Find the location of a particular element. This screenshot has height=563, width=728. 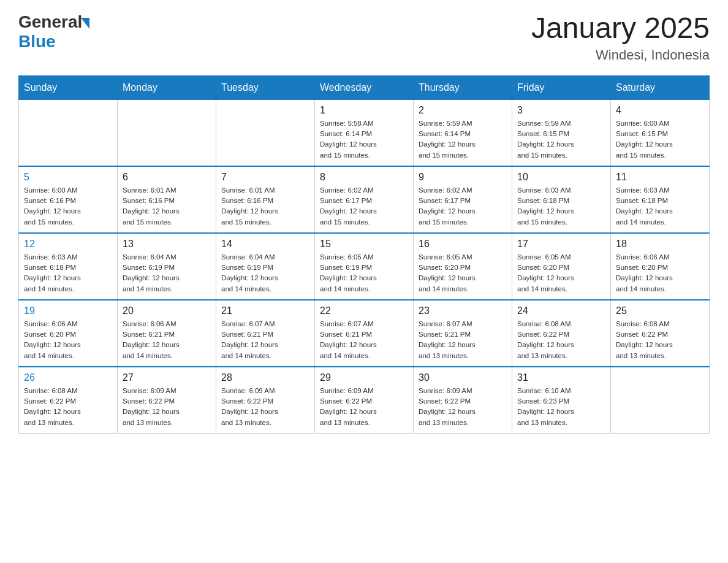

day-number: 6 is located at coordinates (167, 177).